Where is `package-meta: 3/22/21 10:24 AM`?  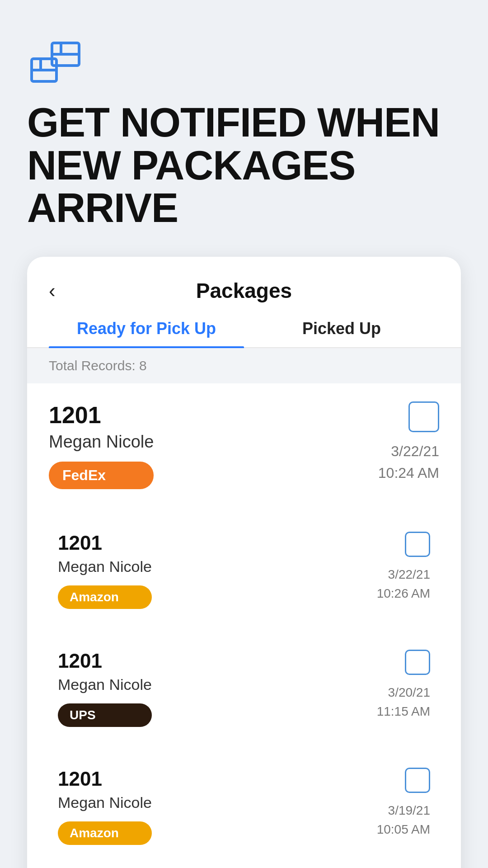 package-meta: 3/22/21 10:24 AM is located at coordinates (408, 443).